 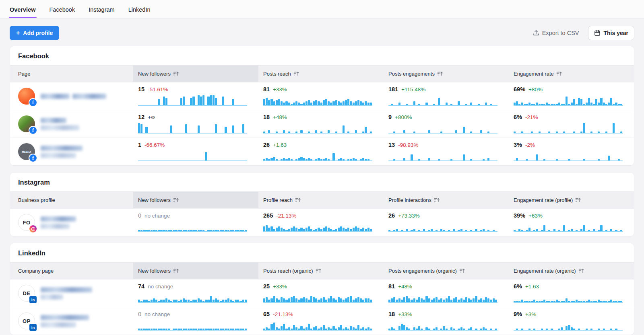 I want to click on metric-value: 0, so click(x=140, y=314).